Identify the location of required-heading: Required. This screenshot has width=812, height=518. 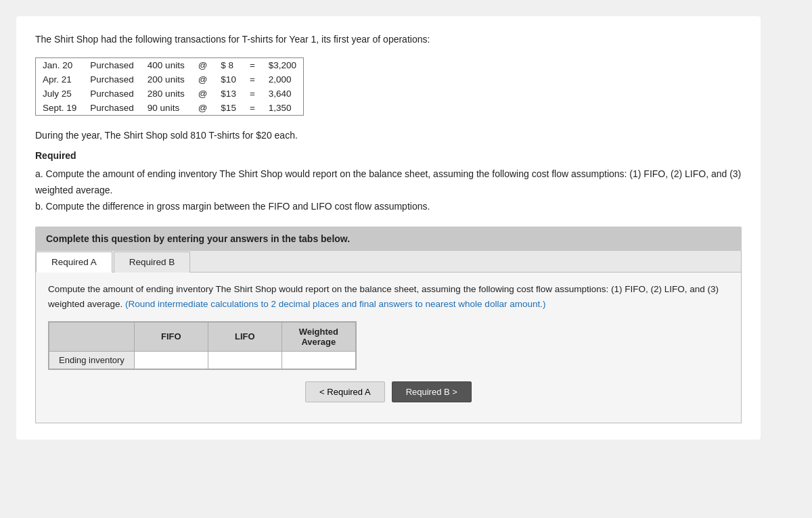
(388, 156).